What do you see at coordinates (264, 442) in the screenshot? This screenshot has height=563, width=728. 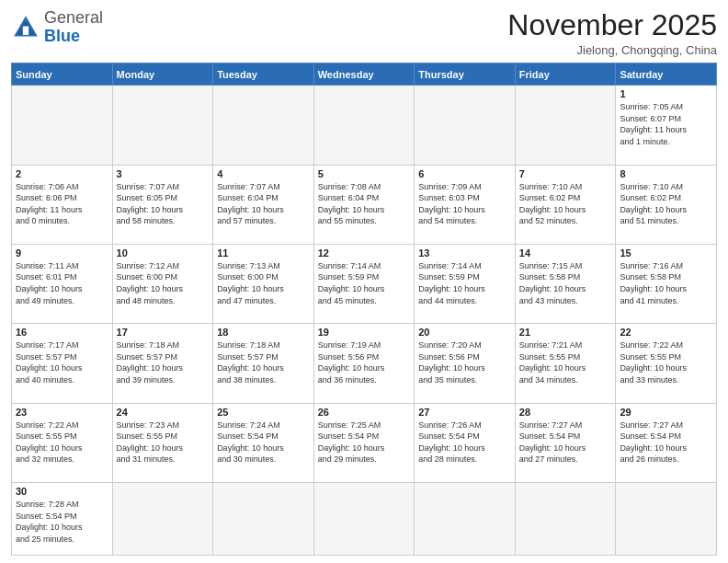 I see `calendar-cell: 25Sunrise: 7:24 AMSunset: 5:54 PMDayligh…` at bounding box center [264, 442].